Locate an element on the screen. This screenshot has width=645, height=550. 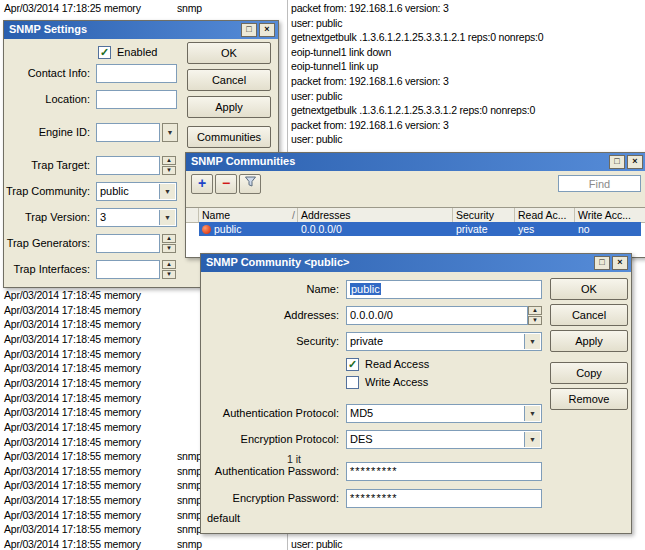
remove-button: Remove is located at coordinates (589, 399).